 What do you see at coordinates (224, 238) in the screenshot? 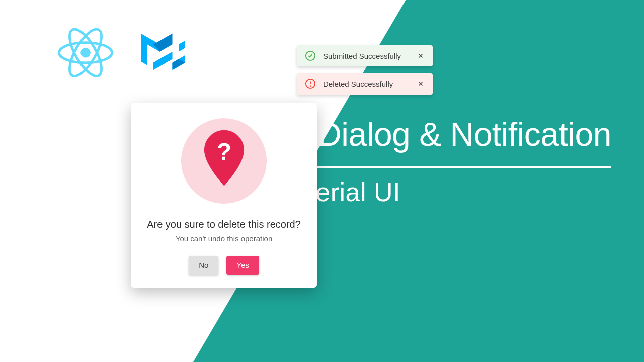
I see `dialog-subtitle: You can't undo this operation` at bounding box center [224, 238].